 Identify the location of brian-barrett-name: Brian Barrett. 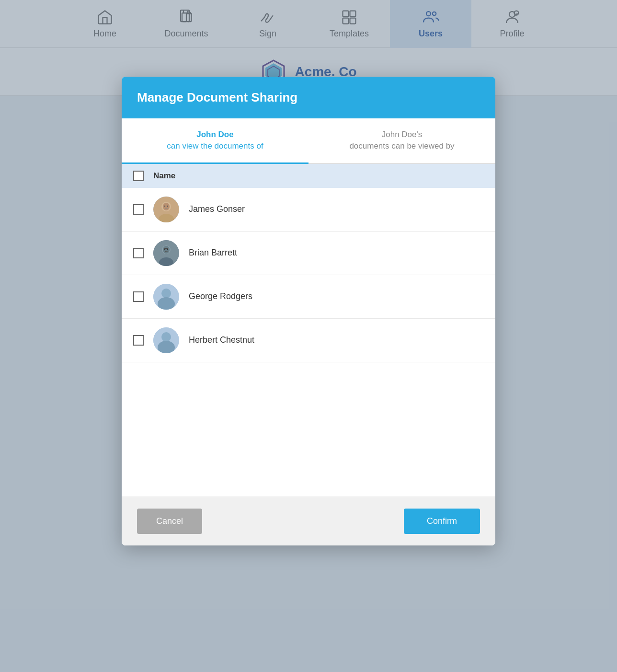
(213, 253).